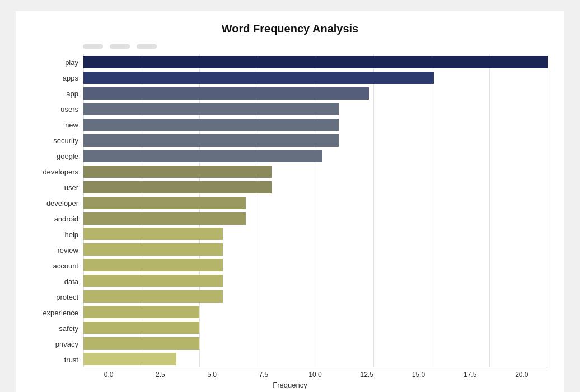  What do you see at coordinates (60, 313) in the screenshot?
I see `y-label: experience` at bounding box center [60, 313].